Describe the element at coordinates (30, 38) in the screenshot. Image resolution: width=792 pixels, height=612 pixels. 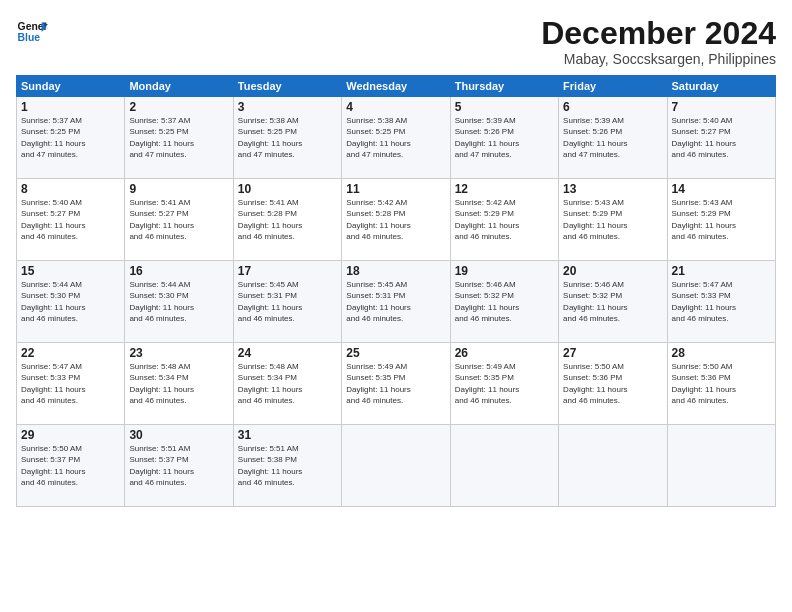
I see `svg-text: Blue` at that location.